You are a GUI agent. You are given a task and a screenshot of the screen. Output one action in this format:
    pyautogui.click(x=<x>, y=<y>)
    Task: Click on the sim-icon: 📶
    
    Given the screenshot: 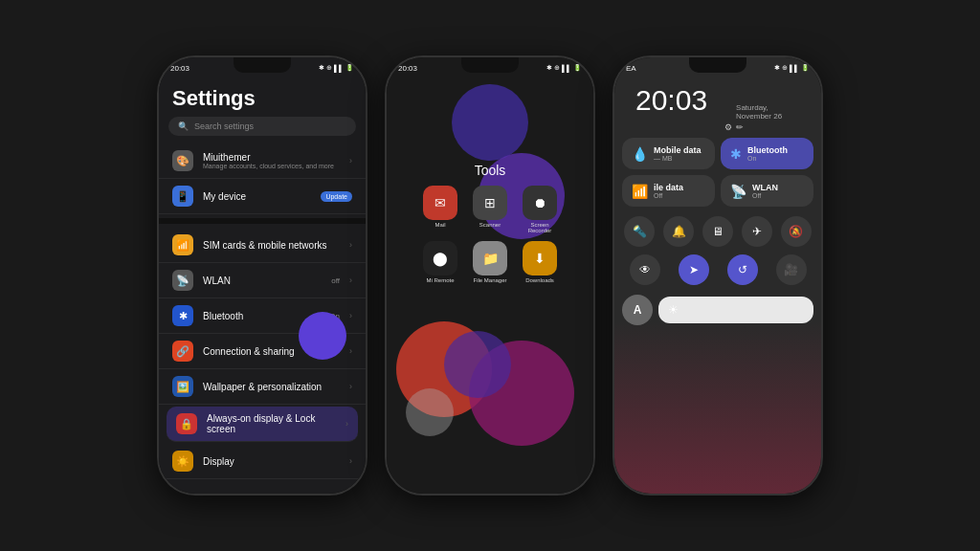 What is the action you would take?
    pyautogui.click(x=183, y=245)
    